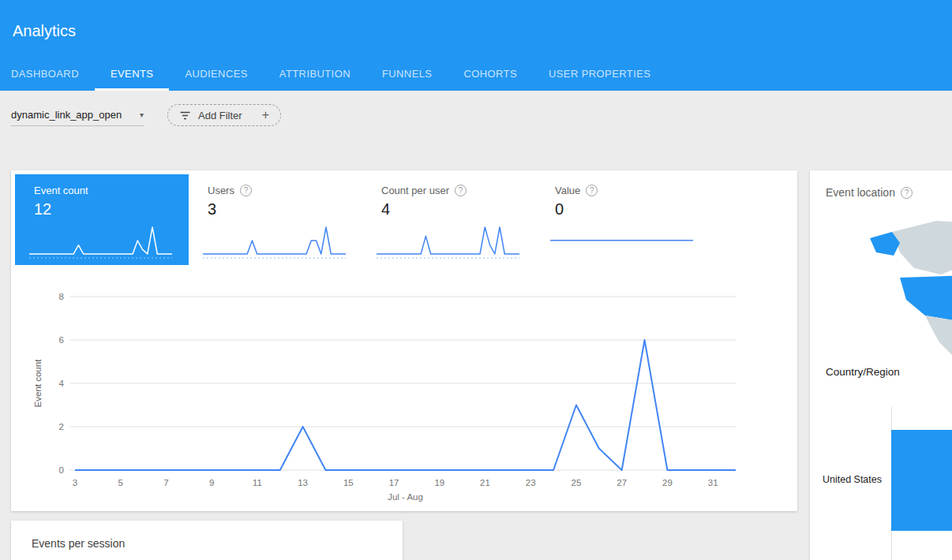  What do you see at coordinates (415, 191) in the screenshot?
I see `metric-label: Count per user` at bounding box center [415, 191].